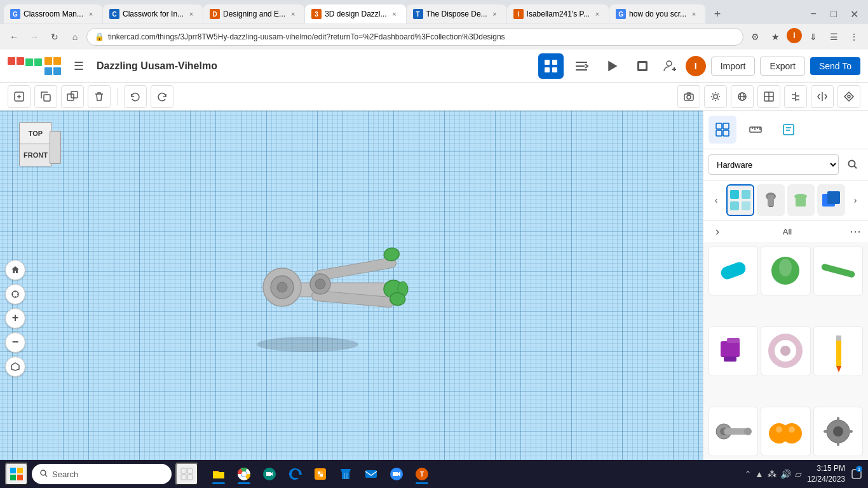 The width and height of the screenshot is (868, 488). Describe the element at coordinates (831, 200) in the screenshot. I see `cat-item-shapes` at that location.